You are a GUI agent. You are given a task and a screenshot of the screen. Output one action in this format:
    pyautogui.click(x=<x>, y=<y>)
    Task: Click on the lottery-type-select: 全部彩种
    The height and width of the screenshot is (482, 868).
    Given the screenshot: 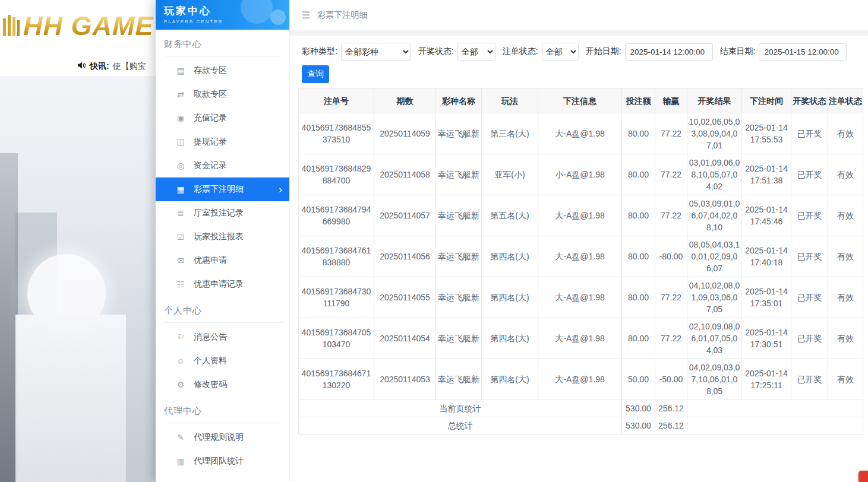 What is the action you would take?
    pyautogui.click(x=376, y=52)
    